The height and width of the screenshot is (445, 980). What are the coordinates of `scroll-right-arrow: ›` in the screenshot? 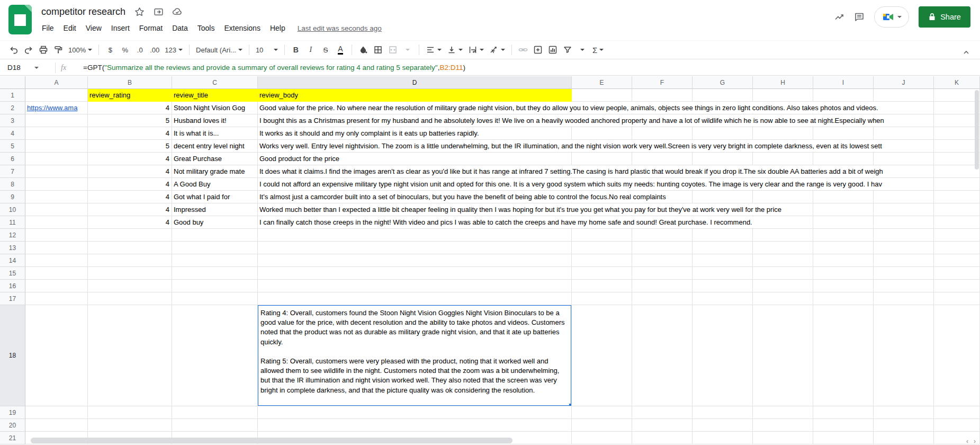 It's located at (975, 441).